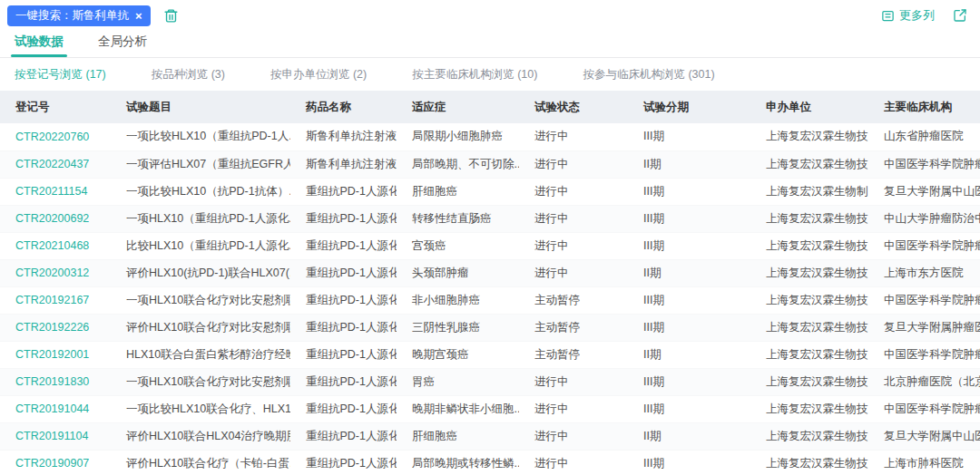  What do you see at coordinates (924, 107) in the screenshot?
I see `col-header-main-institution: 主要临床机构` at bounding box center [924, 107].